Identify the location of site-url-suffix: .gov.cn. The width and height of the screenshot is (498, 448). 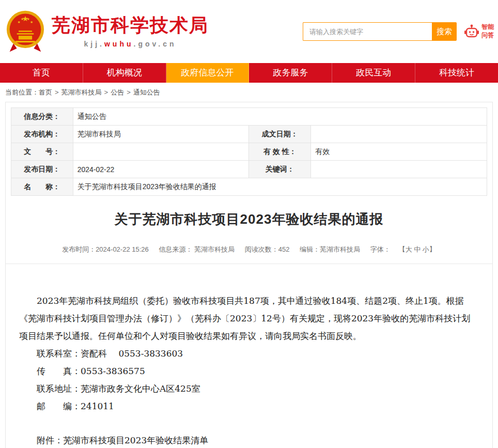
(155, 44).